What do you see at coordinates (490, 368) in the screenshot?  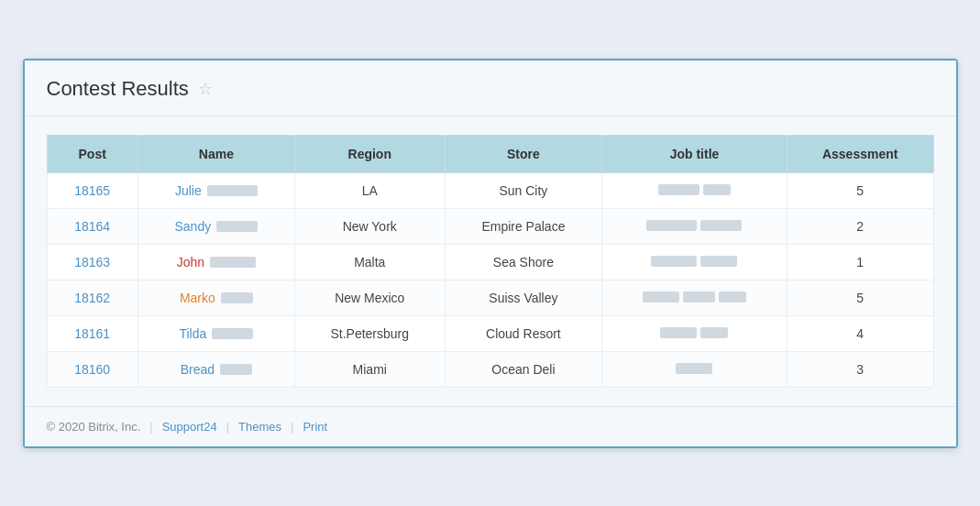 I see `table-row: 18160BreadMiamiOcean Deli3` at bounding box center [490, 368].